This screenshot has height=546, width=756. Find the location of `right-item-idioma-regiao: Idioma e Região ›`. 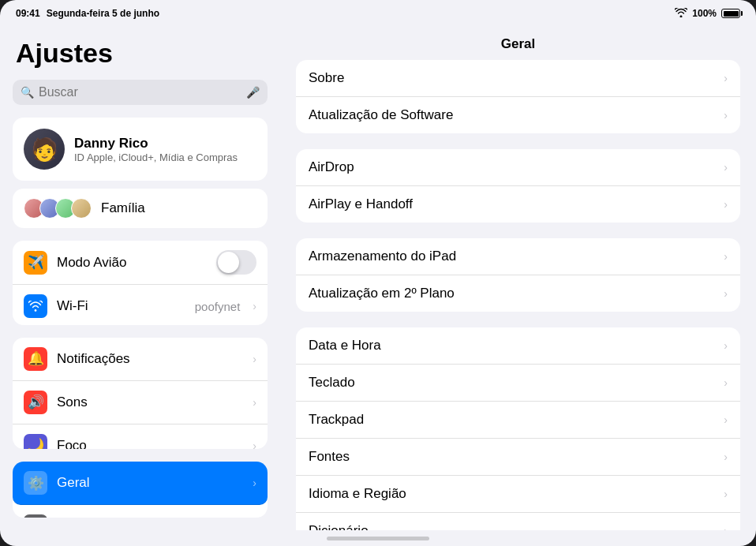

right-item-idioma-regiao: Idioma e Região › is located at coordinates (518, 494).